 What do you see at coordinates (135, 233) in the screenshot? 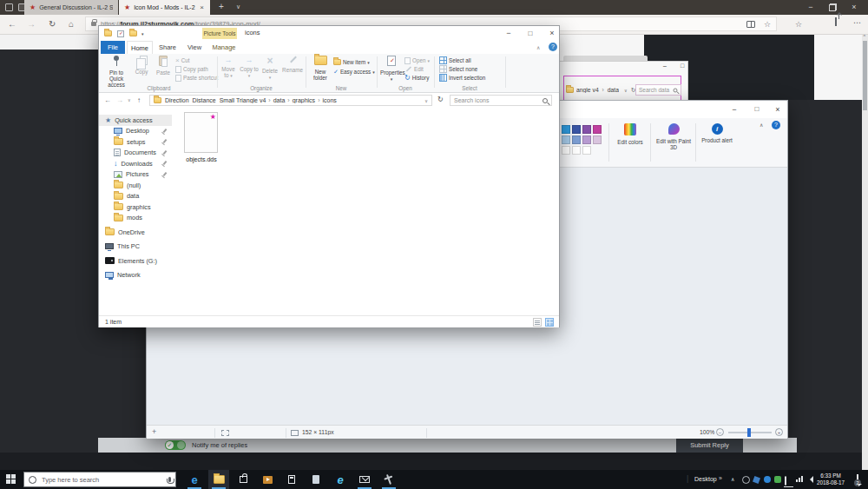
I see `sidebar-item-onedrive: OneDrive` at bounding box center [135, 233].